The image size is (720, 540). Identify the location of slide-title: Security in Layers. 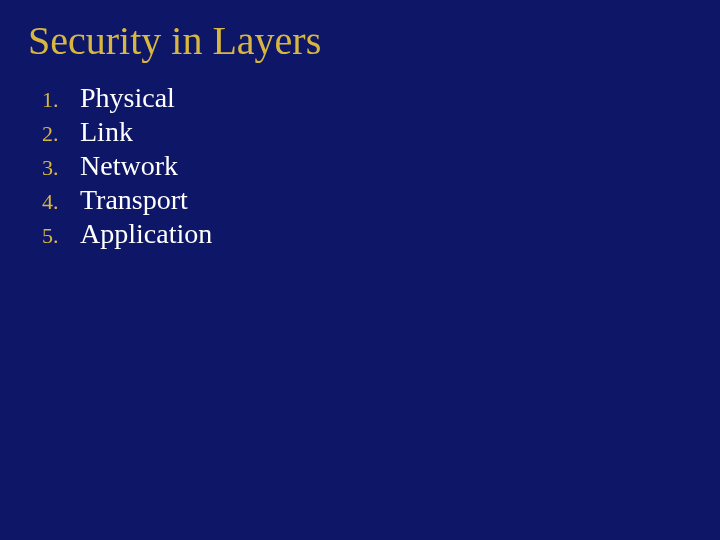
(360, 41).